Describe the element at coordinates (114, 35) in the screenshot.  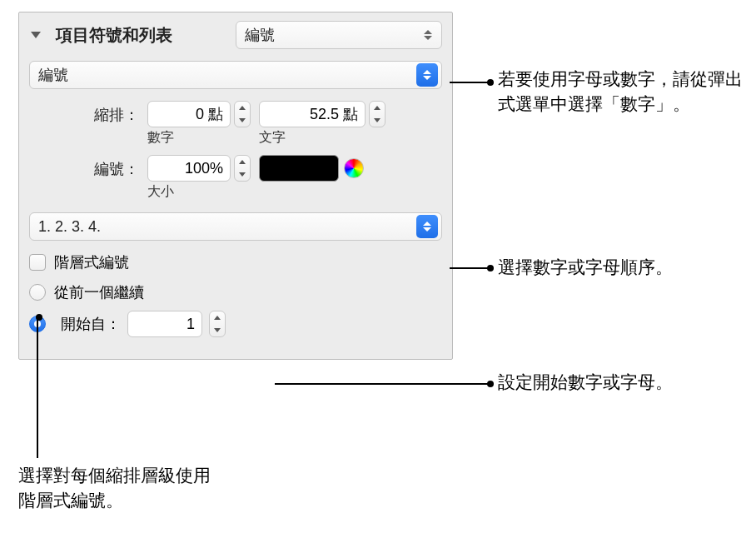
I see `panel-title: 項目符號和列表` at that location.